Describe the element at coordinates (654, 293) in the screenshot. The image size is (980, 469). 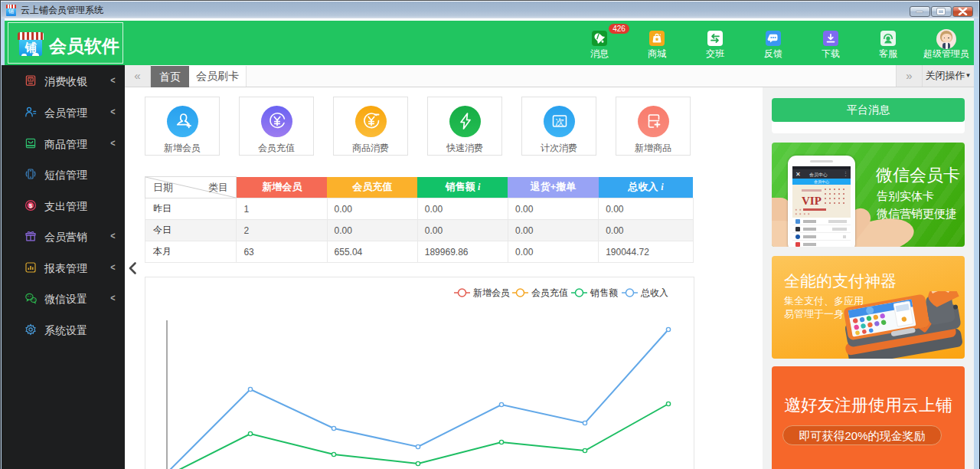
I see `svg-text: 总收入` at that location.